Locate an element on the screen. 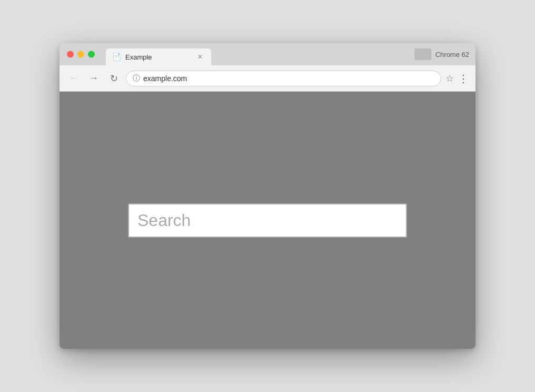 This screenshot has height=392, width=535. bookmark-button: ☆ is located at coordinates (450, 79).